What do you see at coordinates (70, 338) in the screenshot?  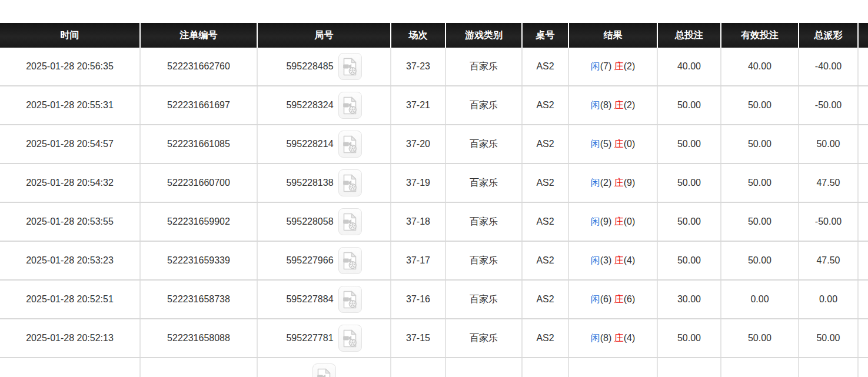 I see `cell-time: 2025-01-28 20:52:13` at bounding box center [70, 338].